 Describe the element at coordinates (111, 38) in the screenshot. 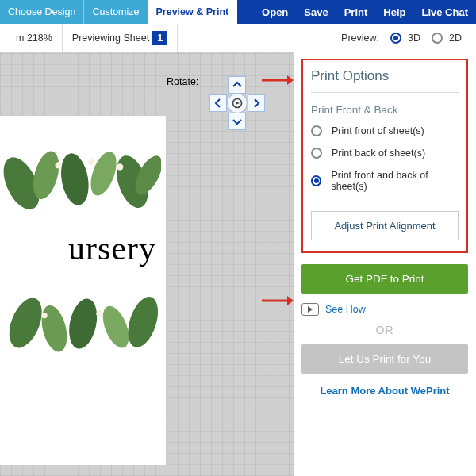

I see `previewing-label: Previewing Sheet` at that location.